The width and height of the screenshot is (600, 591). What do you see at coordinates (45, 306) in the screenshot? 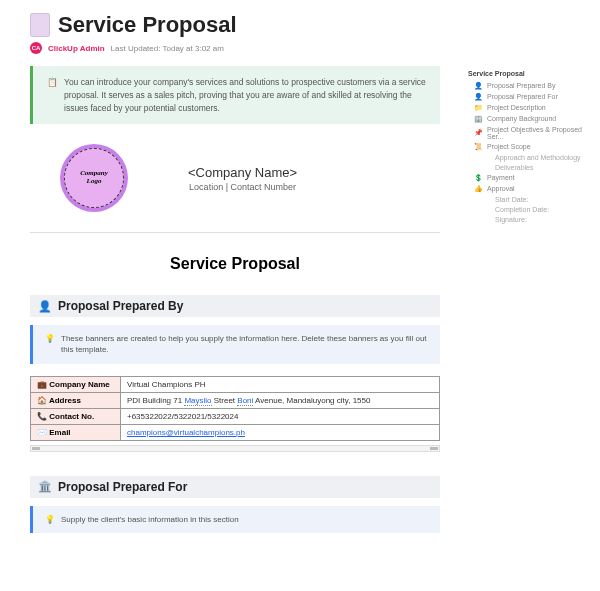
I see `person-icon: 👤` at bounding box center [45, 306].